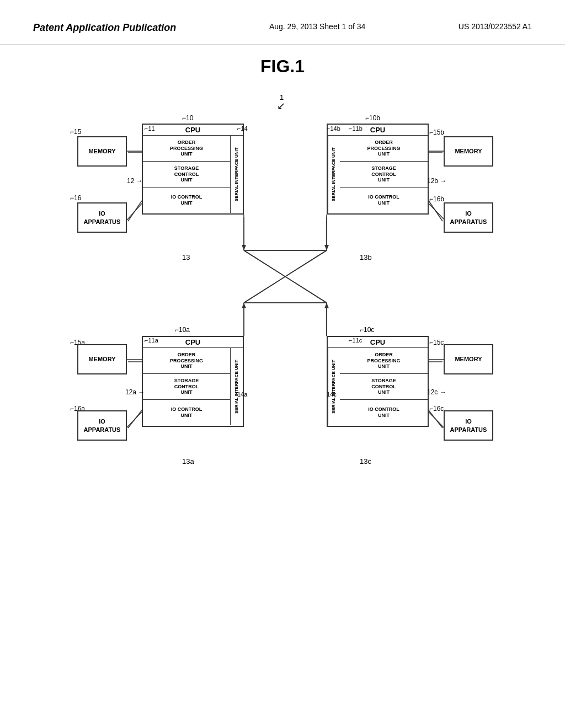  What do you see at coordinates (468, 151) in the screenshot?
I see `memory-box-tr: MEMORY` at bounding box center [468, 151].